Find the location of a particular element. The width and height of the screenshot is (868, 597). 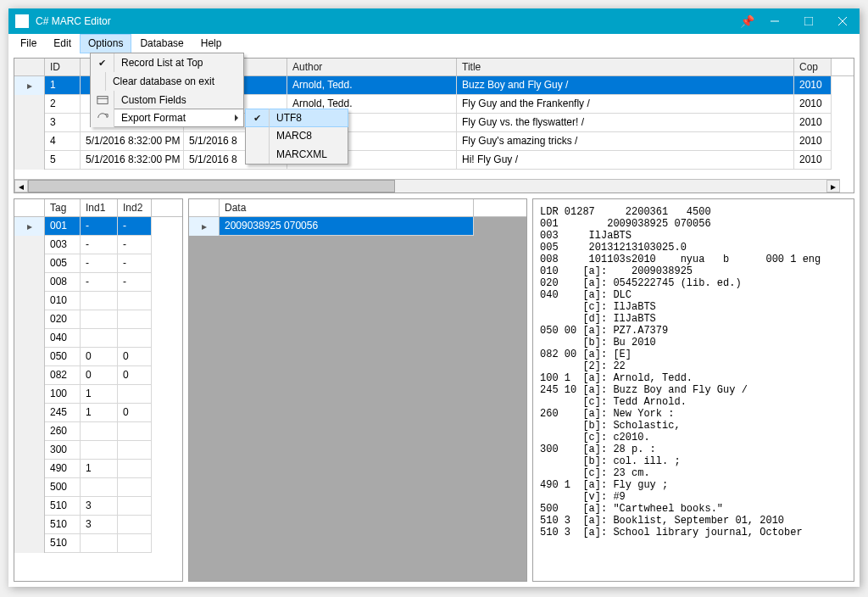

tag-row: 08200 is located at coordinates (98, 376).